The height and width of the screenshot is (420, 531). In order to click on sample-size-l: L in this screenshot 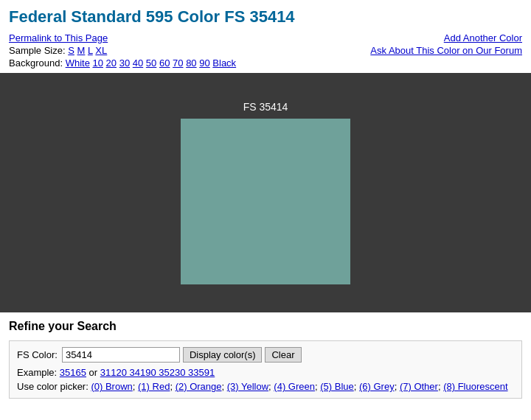, I will do `click(90, 50)`.